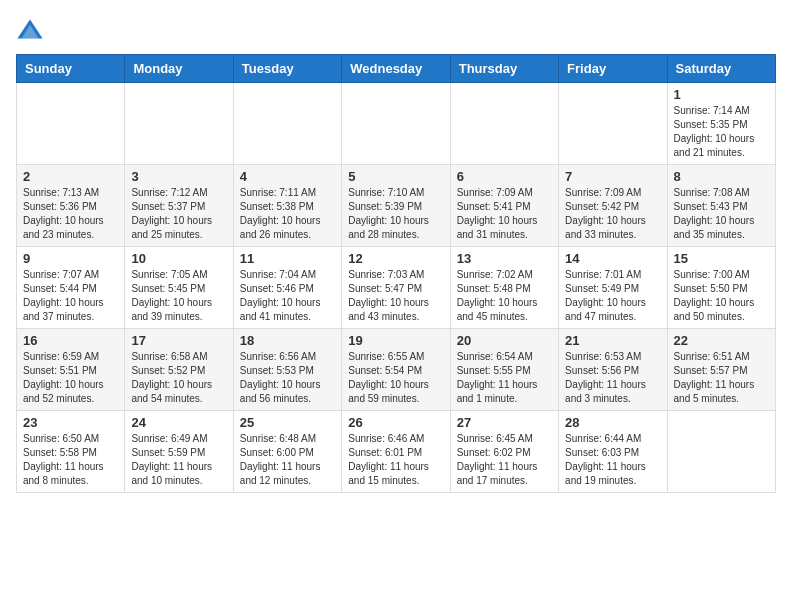 The height and width of the screenshot is (612, 792). Describe the element at coordinates (504, 214) in the screenshot. I see `day-info: Sunrise: 7:09 AM Sunset: 5:41 PM Dayligh…` at that location.